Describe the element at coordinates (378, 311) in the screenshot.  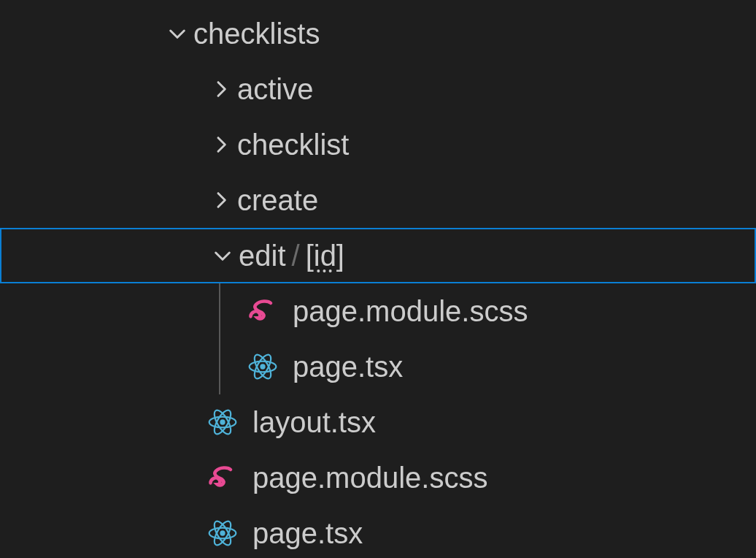
I see `file-page-module-scss: page.module.scss` at that location.